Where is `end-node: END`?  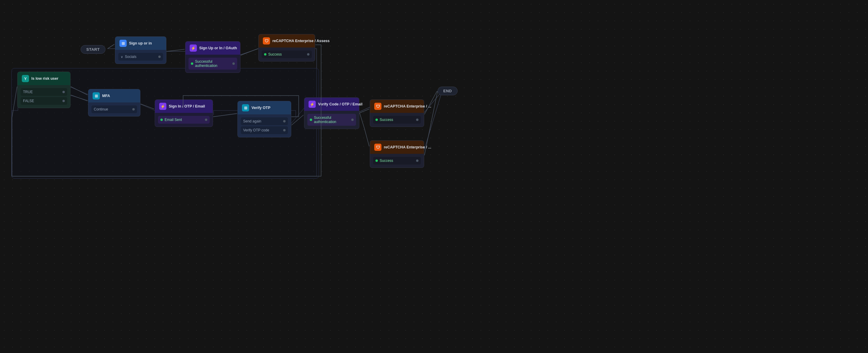 end-node: END is located at coordinates (447, 91).